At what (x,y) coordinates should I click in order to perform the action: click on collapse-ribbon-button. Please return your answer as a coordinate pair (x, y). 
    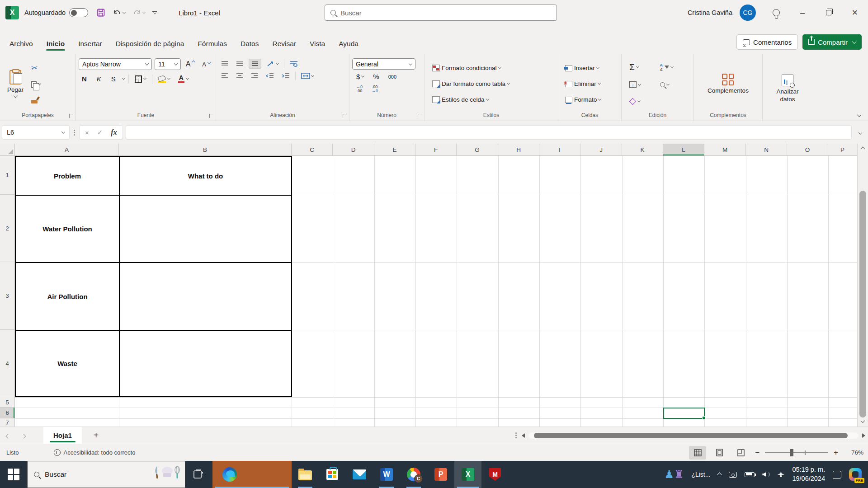
    Looking at the image, I should click on (859, 115).